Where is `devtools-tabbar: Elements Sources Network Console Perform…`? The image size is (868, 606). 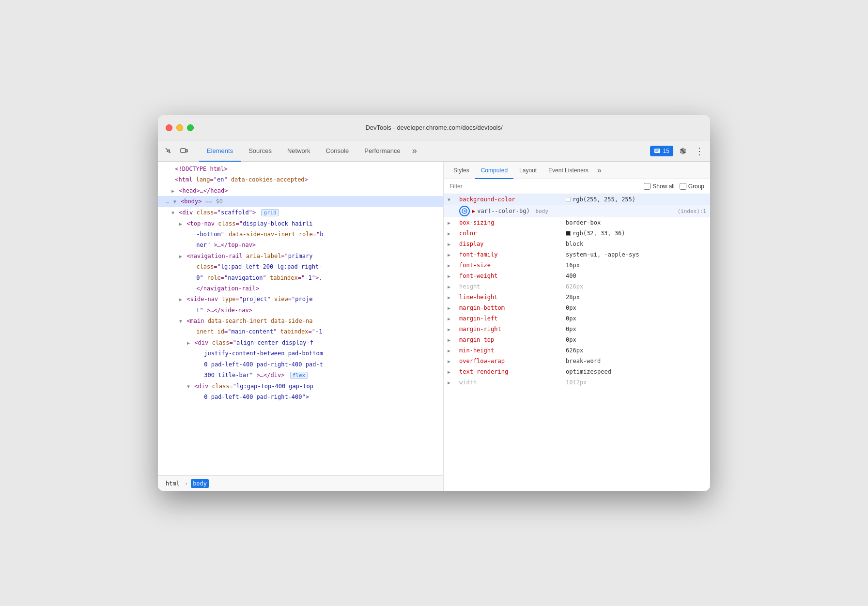 devtools-tabbar: Elements Sources Network Console Perform… is located at coordinates (434, 151).